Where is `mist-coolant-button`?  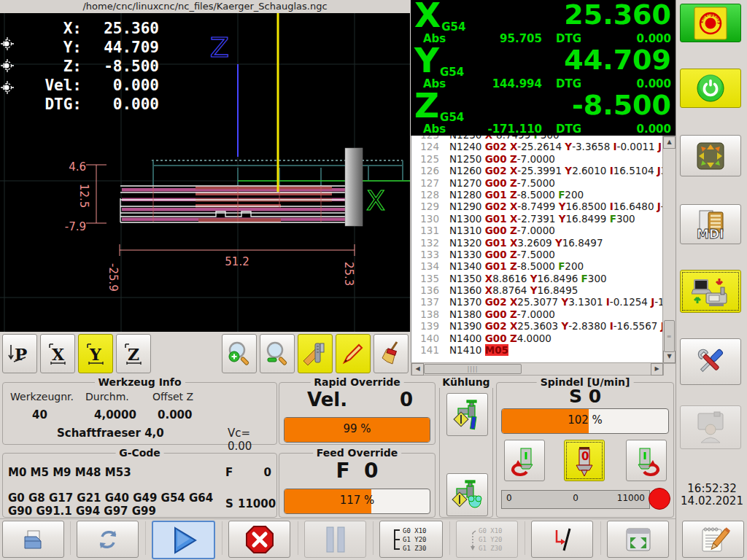
mist-coolant-button is located at coordinates (467, 494).